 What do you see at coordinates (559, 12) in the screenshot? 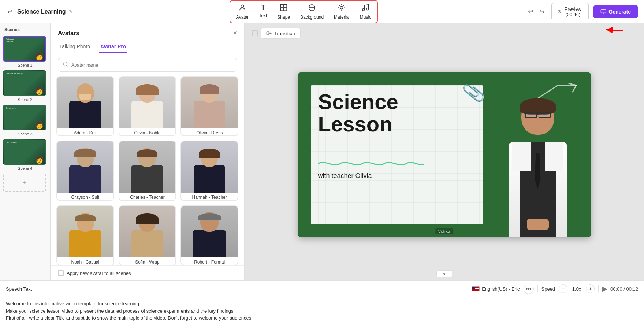
I see `preview-icon` at bounding box center [559, 12].